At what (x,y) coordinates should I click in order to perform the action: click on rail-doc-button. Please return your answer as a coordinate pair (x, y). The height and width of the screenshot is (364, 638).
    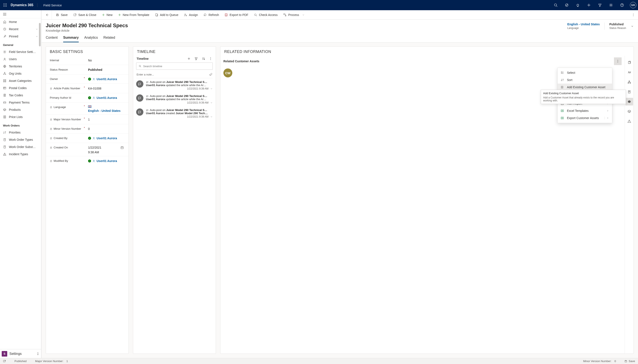
    Looking at the image, I should click on (629, 92).